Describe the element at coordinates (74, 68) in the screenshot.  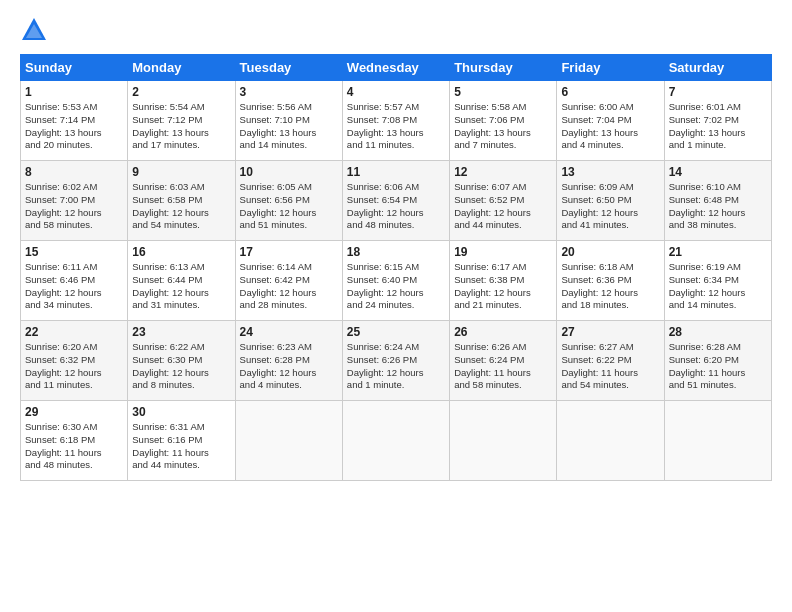
I see `weekday-header-sunday: Sunday` at that location.